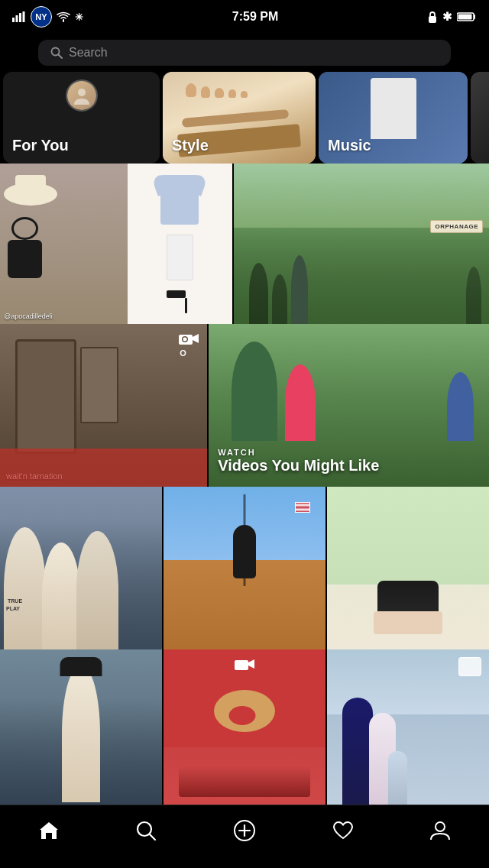 Image resolution: width=489 pixels, height=868 pixels. What do you see at coordinates (244, 118) in the screenshot?
I see `category-tabs: For You Style Music` at bounding box center [244, 118].